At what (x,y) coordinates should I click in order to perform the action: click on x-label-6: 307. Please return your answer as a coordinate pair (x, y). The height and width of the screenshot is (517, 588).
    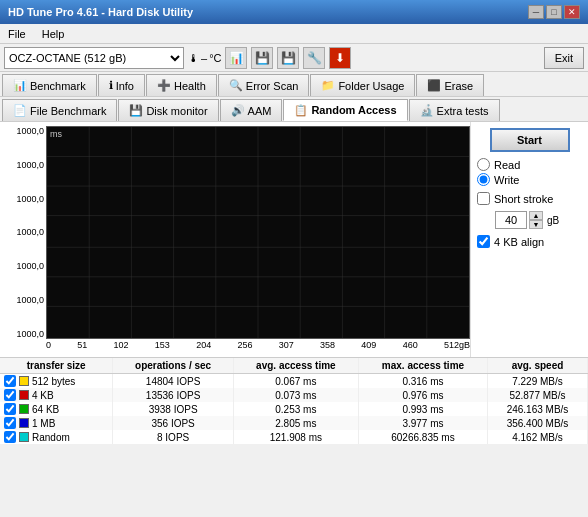
    Looking at the image, I should click on (286, 345).